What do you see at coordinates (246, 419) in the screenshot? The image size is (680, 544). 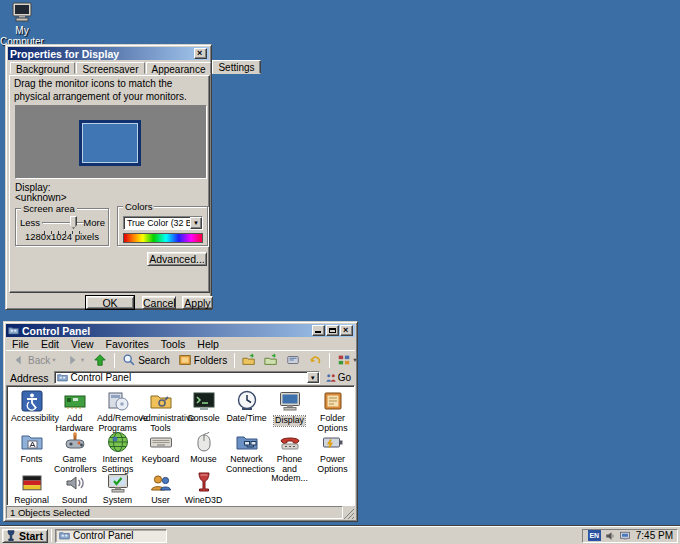 I see `item-label: Date/Time` at bounding box center [246, 419].